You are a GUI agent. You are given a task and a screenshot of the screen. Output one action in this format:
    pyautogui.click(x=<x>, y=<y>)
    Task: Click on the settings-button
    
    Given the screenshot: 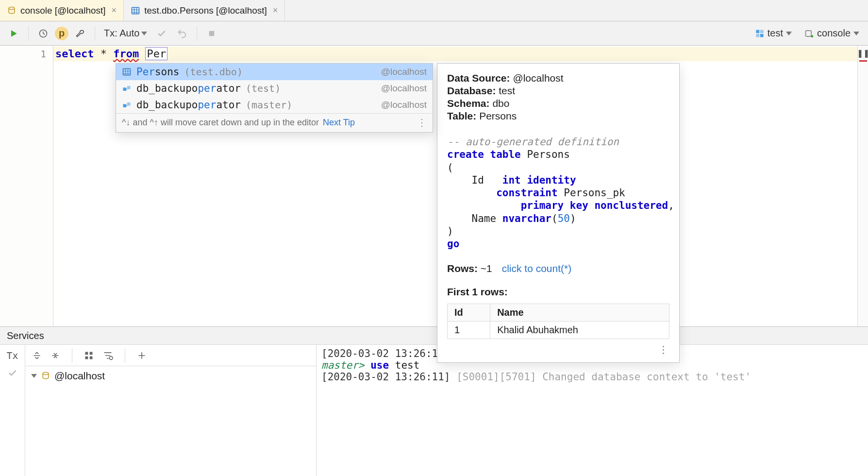 What is the action you would take?
    pyautogui.click(x=80, y=34)
    